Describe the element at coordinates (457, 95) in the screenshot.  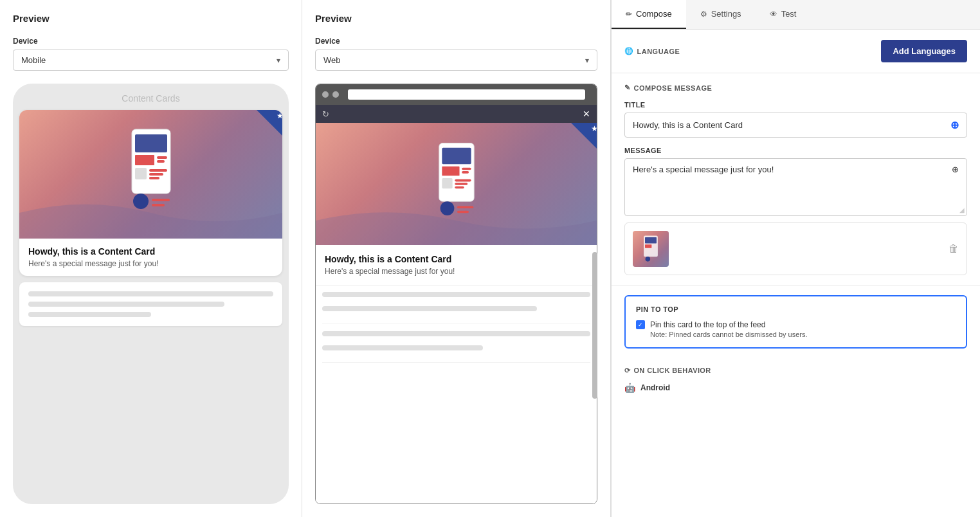
I see `browser-titlebar` at that location.